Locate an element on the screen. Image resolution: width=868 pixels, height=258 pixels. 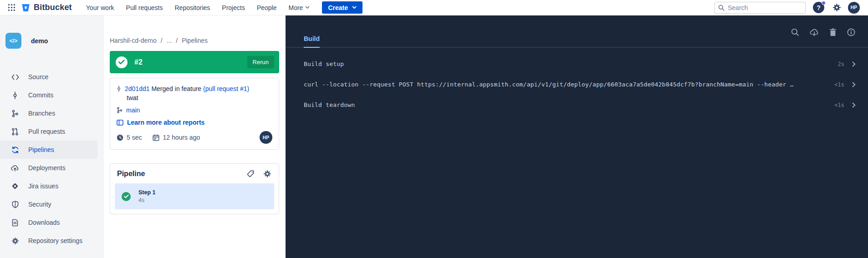
pipeline-step-row: Step 1 4s is located at coordinates (194, 197).